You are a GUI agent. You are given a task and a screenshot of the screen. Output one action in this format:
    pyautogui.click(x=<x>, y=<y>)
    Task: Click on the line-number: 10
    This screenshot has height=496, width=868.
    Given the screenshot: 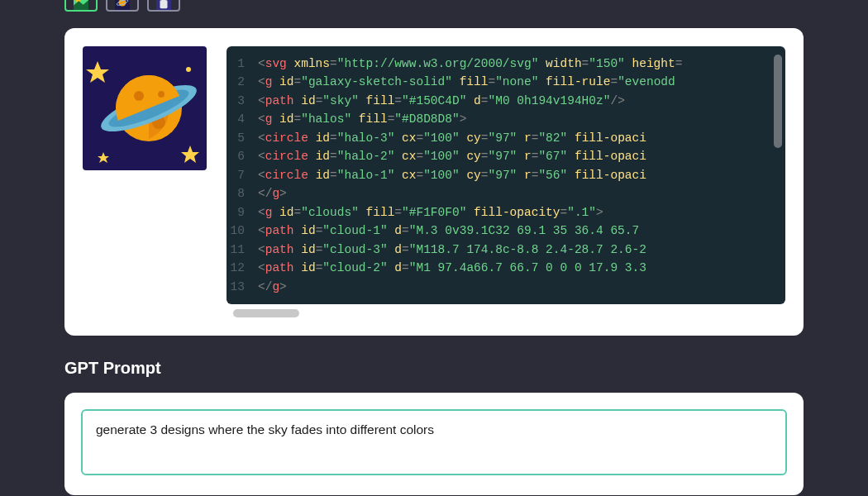 What is the action you would take?
    pyautogui.click(x=242, y=231)
    